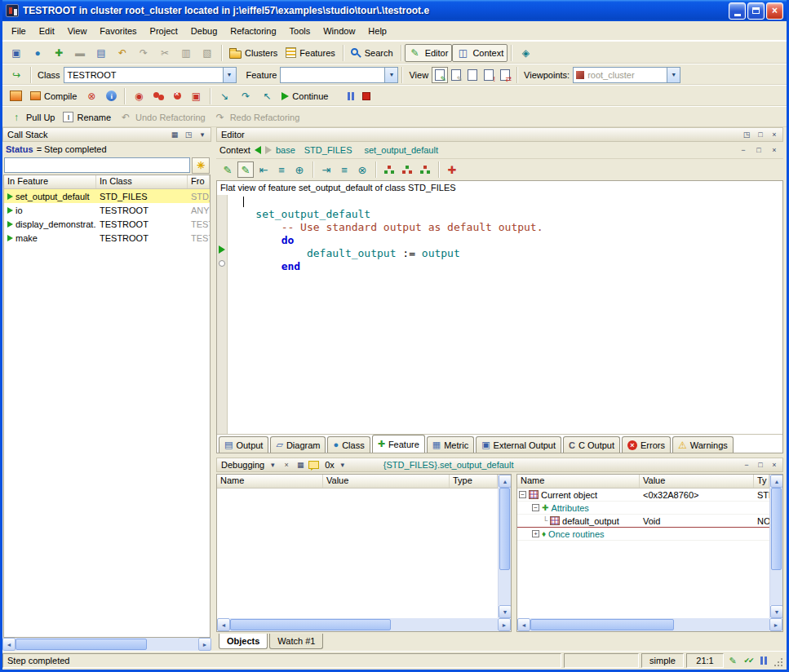  I want to click on undo-button: ↶, so click(122, 53).